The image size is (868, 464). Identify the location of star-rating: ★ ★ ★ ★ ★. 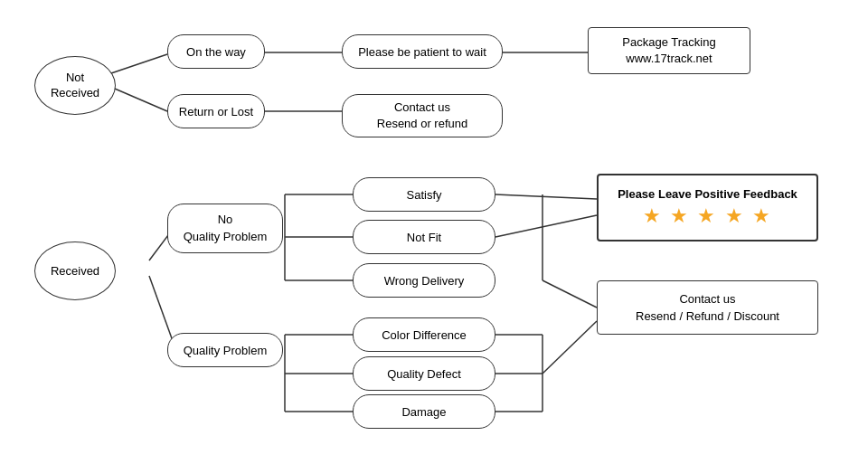
(707, 216).